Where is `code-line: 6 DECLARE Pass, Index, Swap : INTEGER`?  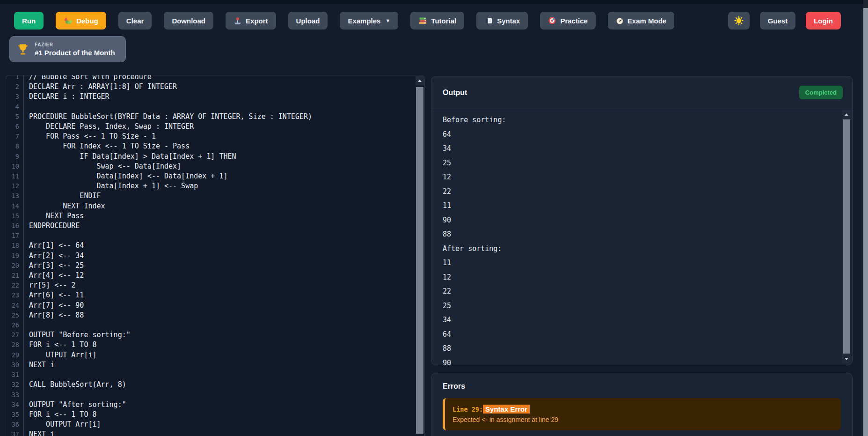
code-line: 6 DECLARE Pass, Index, Swap : INTEGER is located at coordinates (215, 126).